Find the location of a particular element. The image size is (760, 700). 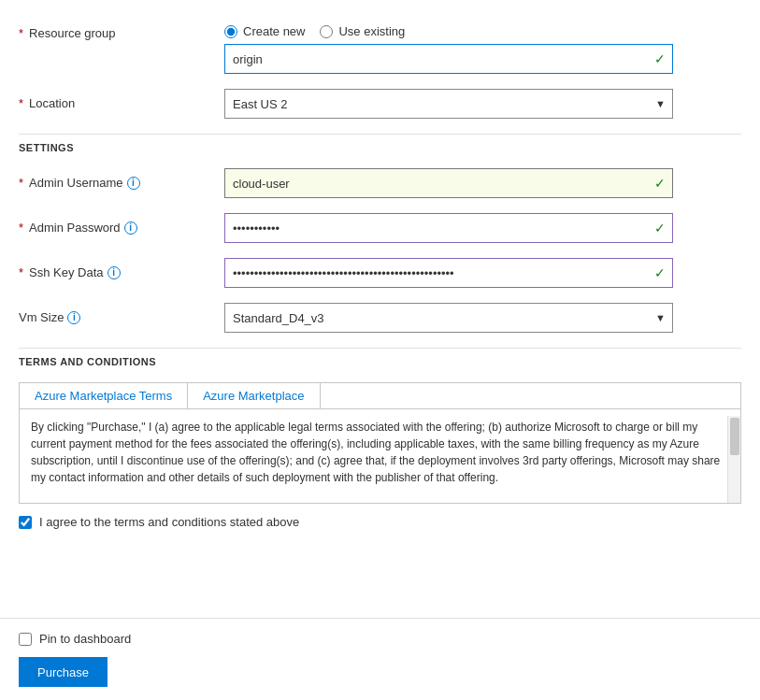

vm-size-label: Vm Size i is located at coordinates (122, 314).